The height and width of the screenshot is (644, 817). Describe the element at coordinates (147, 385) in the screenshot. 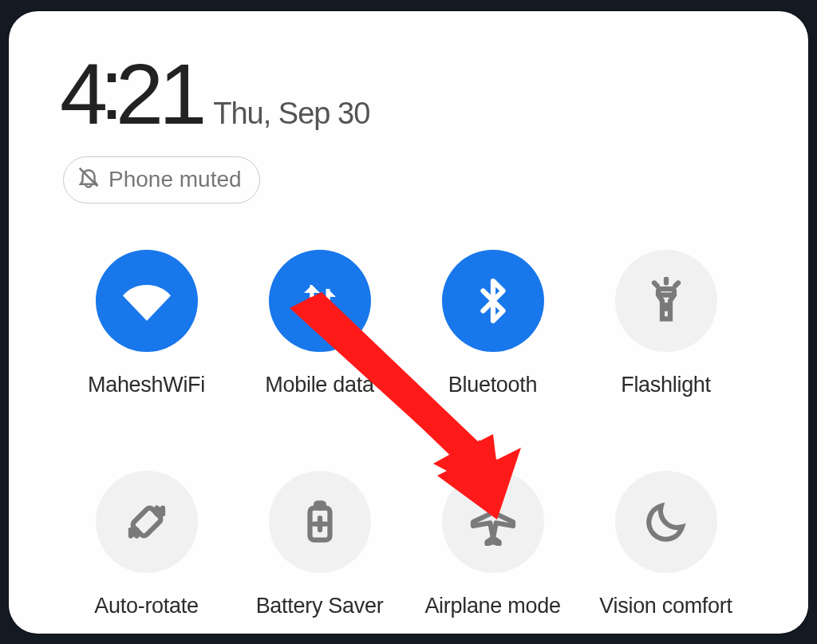

I see `wifi-label: MaheshWiFi` at that location.